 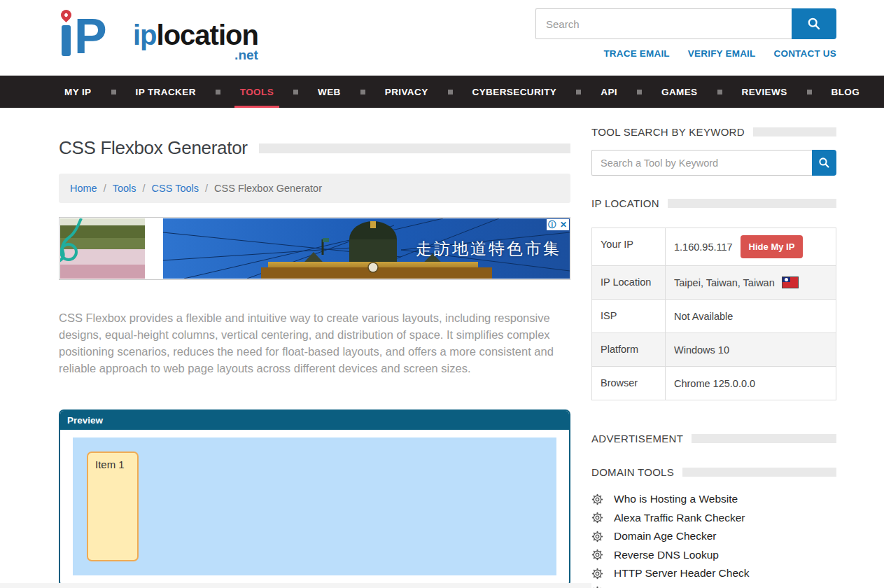 What do you see at coordinates (182, 92) in the screenshot?
I see `nav-item: IP TRACKER` at bounding box center [182, 92].